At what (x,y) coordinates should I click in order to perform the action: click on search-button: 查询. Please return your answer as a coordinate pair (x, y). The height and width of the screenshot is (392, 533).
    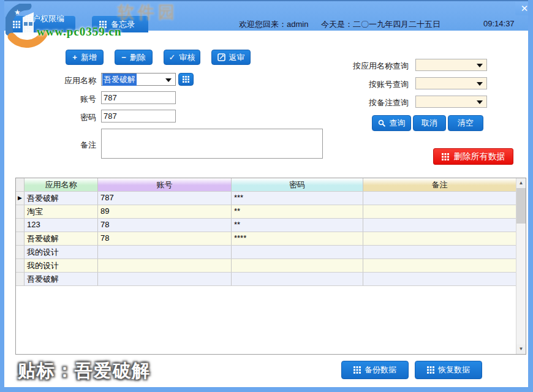
    Looking at the image, I should click on (391, 123).